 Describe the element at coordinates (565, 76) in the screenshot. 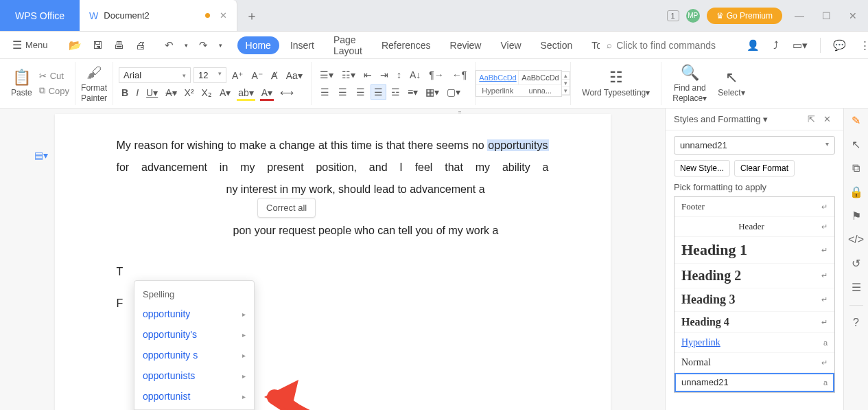

I see `styles-scroll-up: ▴` at that location.